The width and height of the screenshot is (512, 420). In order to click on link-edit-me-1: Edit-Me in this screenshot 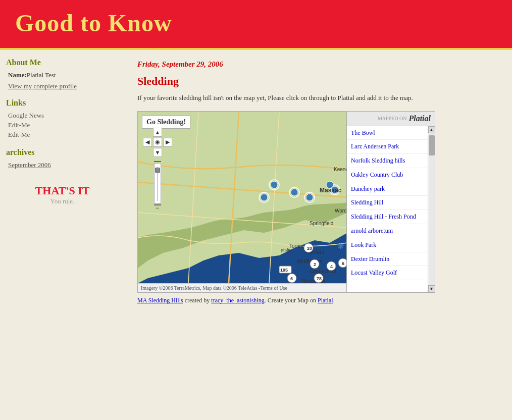, I will do `click(63, 125)`.